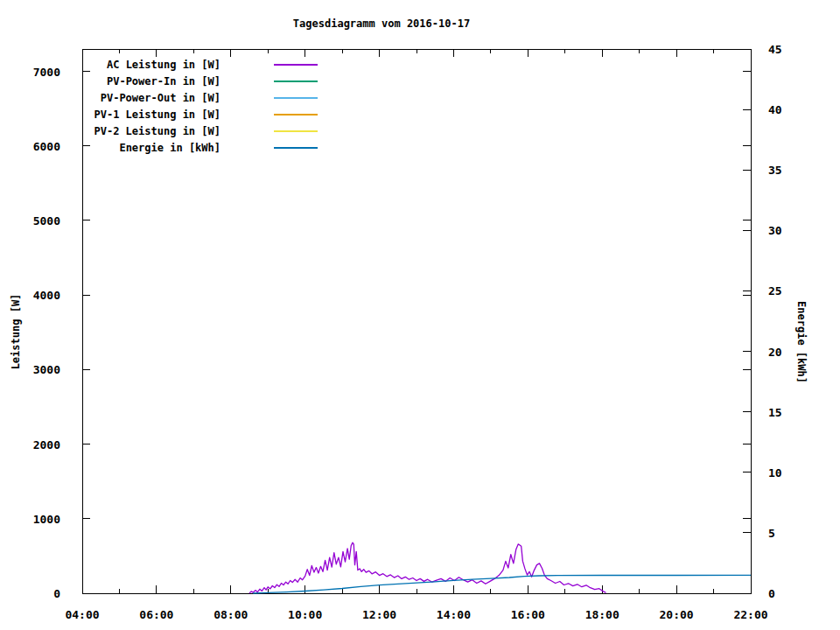 The height and width of the screenshot is (630, 840). Describe the element at coordinates (775, 472) in the screenshot. I see `y-right-tick-label: 10` at that location.